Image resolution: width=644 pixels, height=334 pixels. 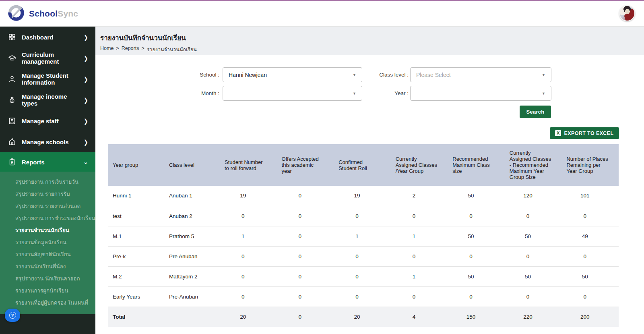 What do you see at coordinates (305, 165) in the screenshot?
I see `header-offers-accepted: Offers Accepted this academic year` at bounding box center [305, 165].